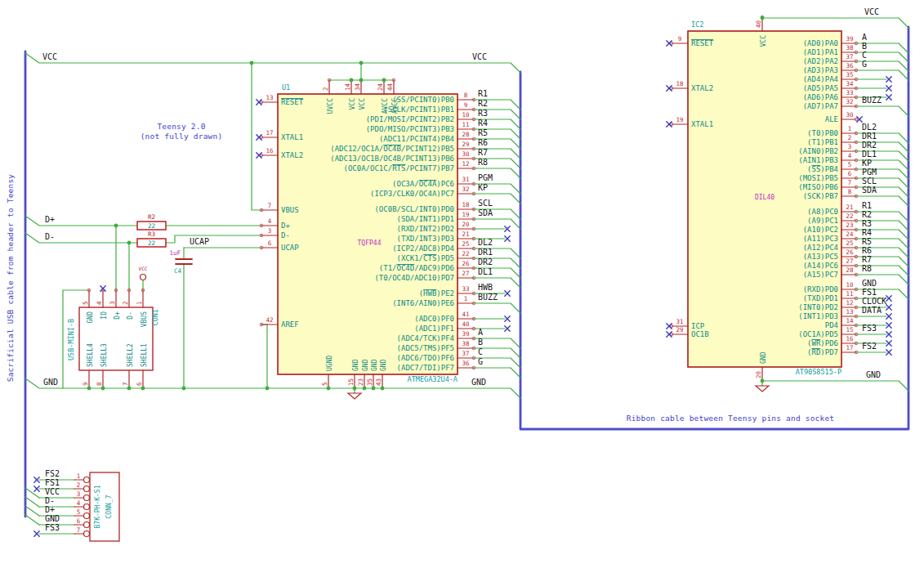 The width and height of the screenshot is (924, 564). Describe the element at coordinates (181, 136) in the screenshot. I see `comment-text: (not fully drawn)` at that location.